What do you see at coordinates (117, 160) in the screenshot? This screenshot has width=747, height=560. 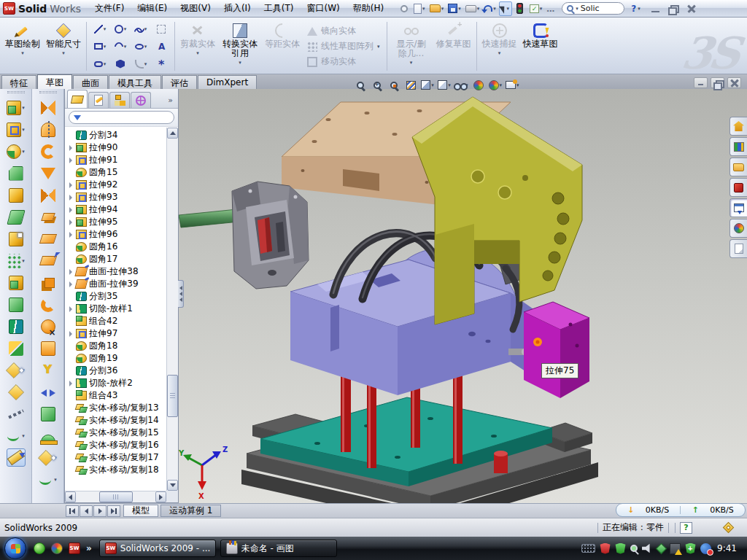 I see `tree-item: 拉伸91` at bounding box center [117, 160].